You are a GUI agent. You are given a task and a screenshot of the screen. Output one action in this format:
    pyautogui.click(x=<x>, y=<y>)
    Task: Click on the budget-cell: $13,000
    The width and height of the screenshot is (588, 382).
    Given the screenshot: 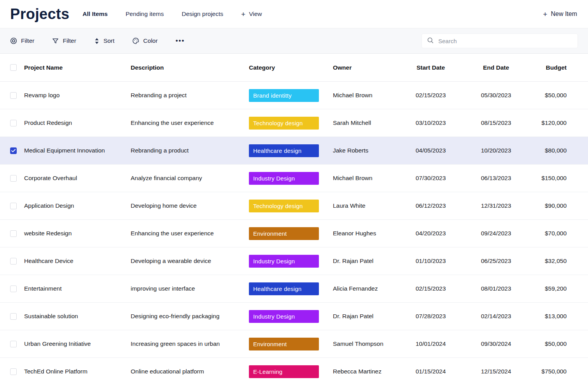 What is the action you would take?
    pyautogui.click(x=562, y=316)
    